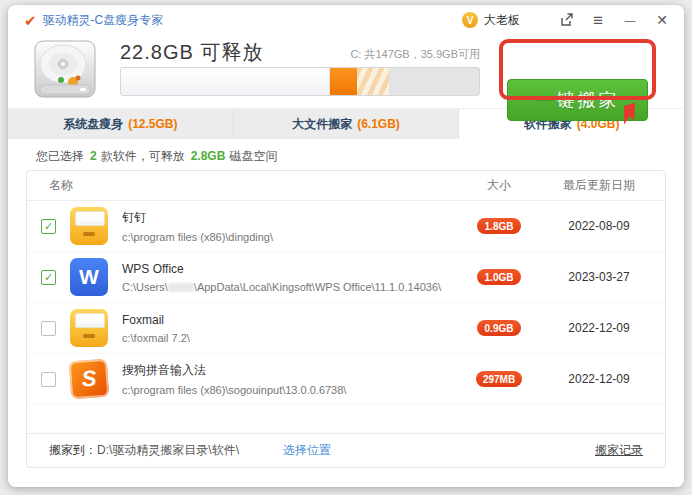 This screenshot has height=495, width=692. What do you see at coordinates (93, 124) in the screenshot?
I see `tab-label: 系统盘瘦身` at bounding box center [93, 124].